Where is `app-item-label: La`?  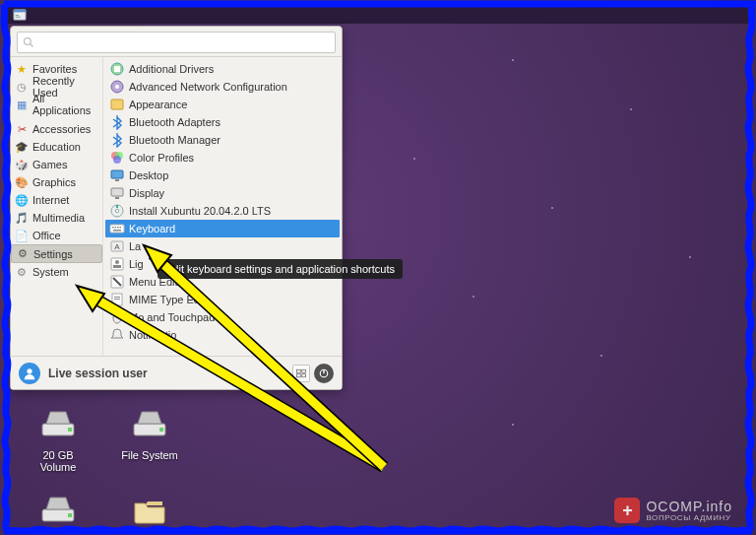
app-item-label: La is located at coordinates (135, 246).